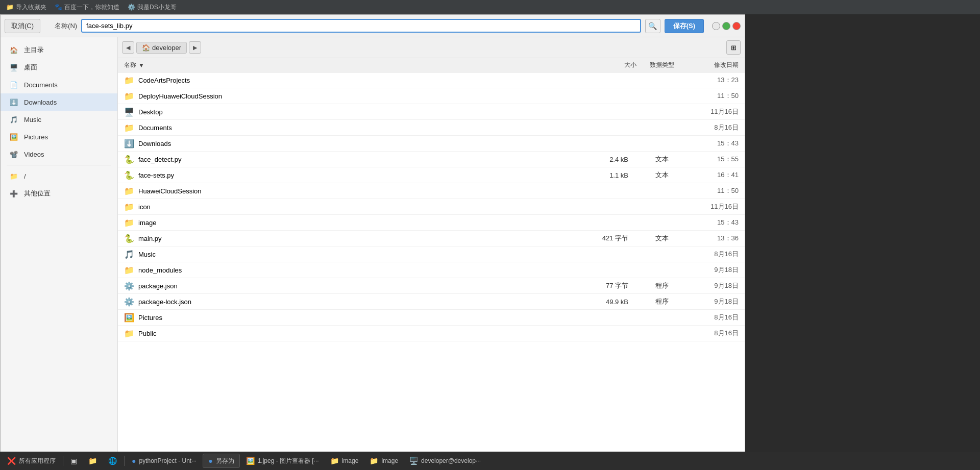 The image size is (980, 470). What do you see at coordinates (10, 7) in the screenshot?
I see `import-icon: 📁` at bounding box center [10, 7].